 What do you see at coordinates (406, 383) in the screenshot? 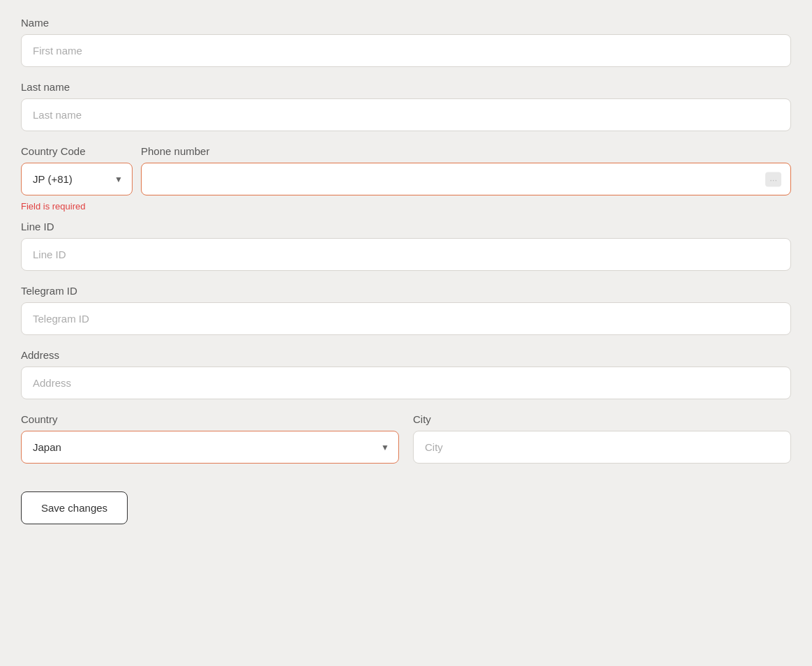
I see `address-input` at bounding box center [406, 383].